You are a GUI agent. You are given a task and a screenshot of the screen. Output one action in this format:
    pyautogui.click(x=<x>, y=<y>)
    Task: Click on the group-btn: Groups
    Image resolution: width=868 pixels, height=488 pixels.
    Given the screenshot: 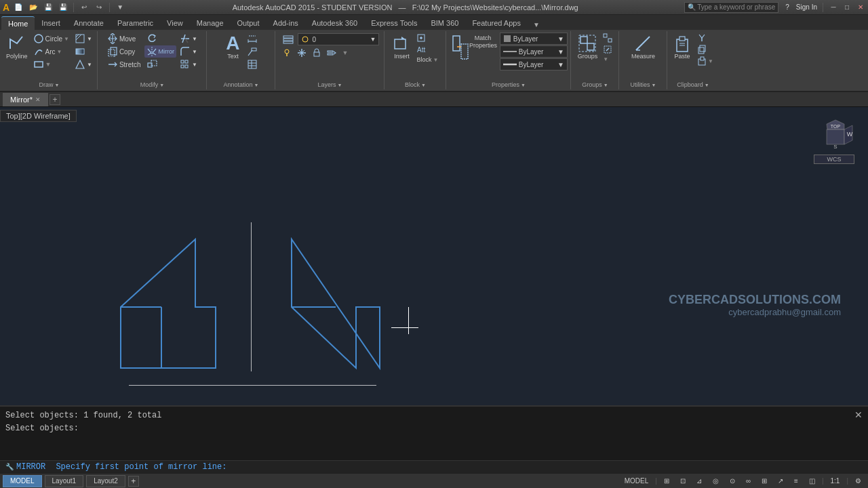 What is the action you would take?
    pyautogui.click(x=588, y=47)
    